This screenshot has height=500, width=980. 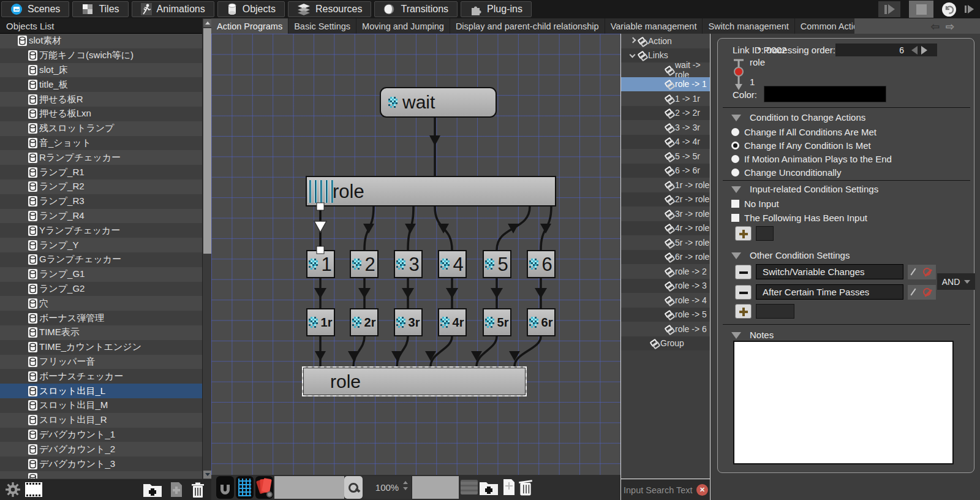 What do you see at coordinates (843, 403) in the screenshot?
I see `notes-textarea` at bounding box center [843, 403].